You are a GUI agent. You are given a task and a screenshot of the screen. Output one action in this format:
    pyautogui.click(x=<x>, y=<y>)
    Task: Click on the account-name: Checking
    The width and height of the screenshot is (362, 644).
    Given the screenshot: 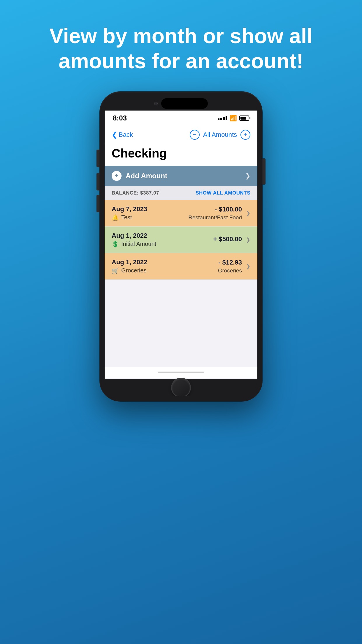 What is the action you would take?
    pyautogui.click(x=181, y=153)
    